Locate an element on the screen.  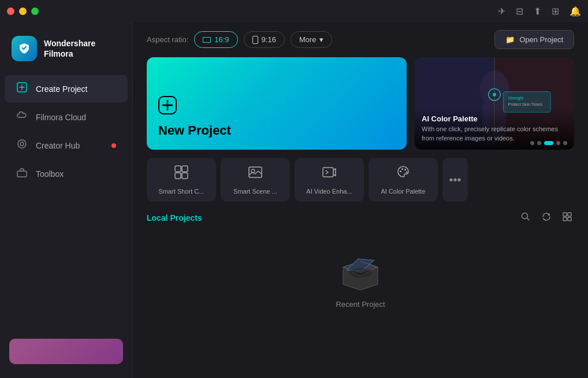
toolbox-icon is located at coordinates (22, 173).